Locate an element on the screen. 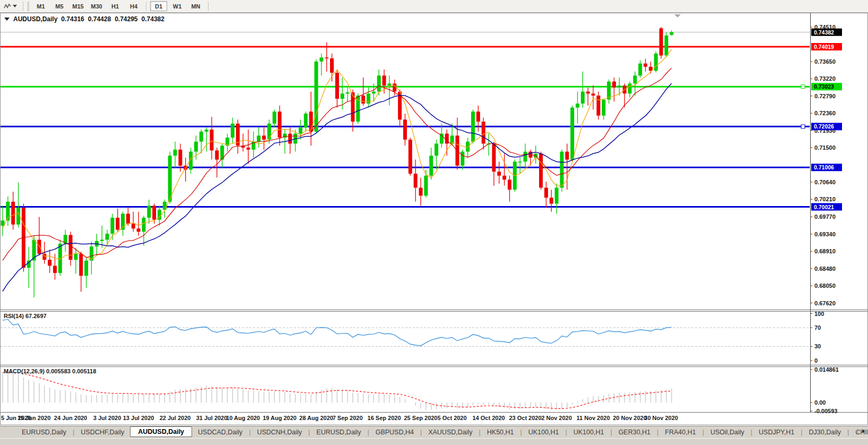  svg-text: 0.72026 is located at coordinates (824, 126).